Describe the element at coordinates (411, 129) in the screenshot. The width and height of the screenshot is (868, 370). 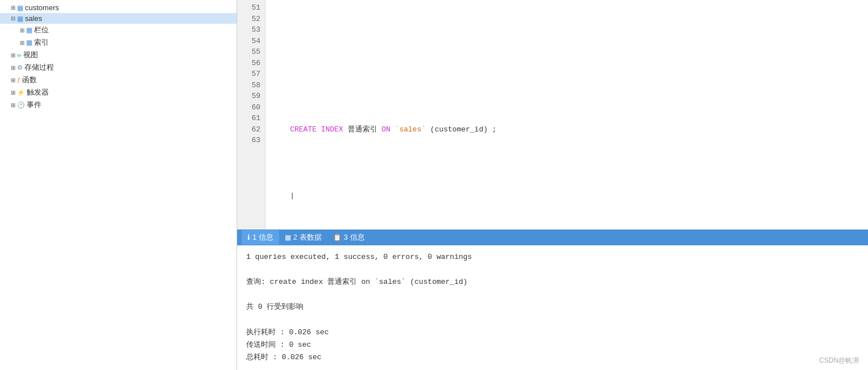
I see `table-name: `sales`` at that location.